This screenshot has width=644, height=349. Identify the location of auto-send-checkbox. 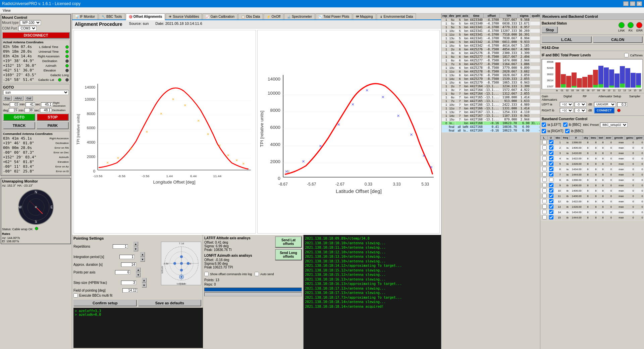
(257, 274).